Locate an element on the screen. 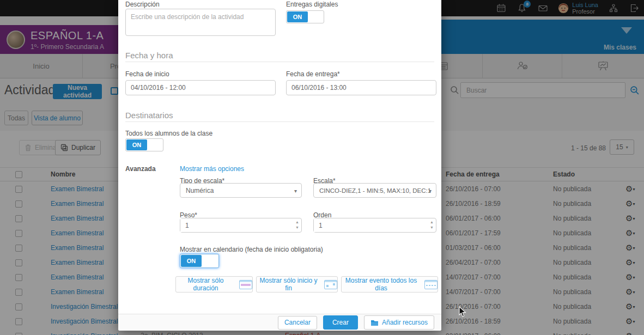 The width and height of the screenshot is (644, 335). calendar-duration-icon is located at coordinates (246, 284).